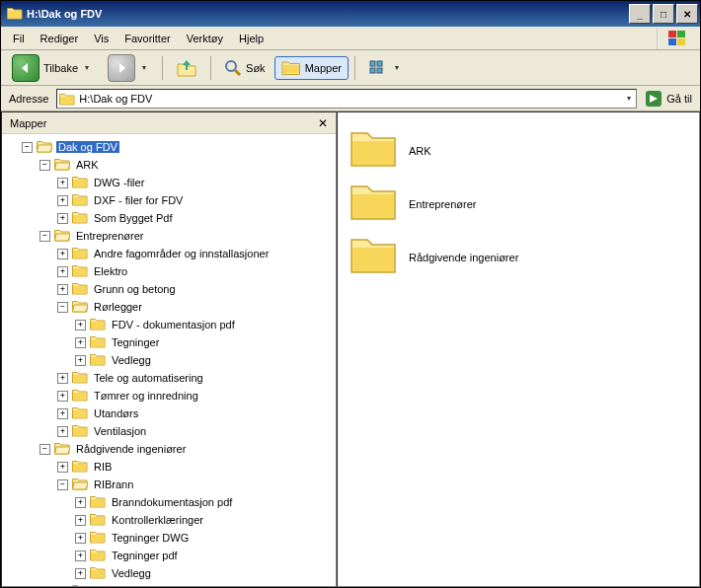  Describe the element at coordinates (169, 183) in the screenshot. I see `tree-item: +DWG -filer` at that location.